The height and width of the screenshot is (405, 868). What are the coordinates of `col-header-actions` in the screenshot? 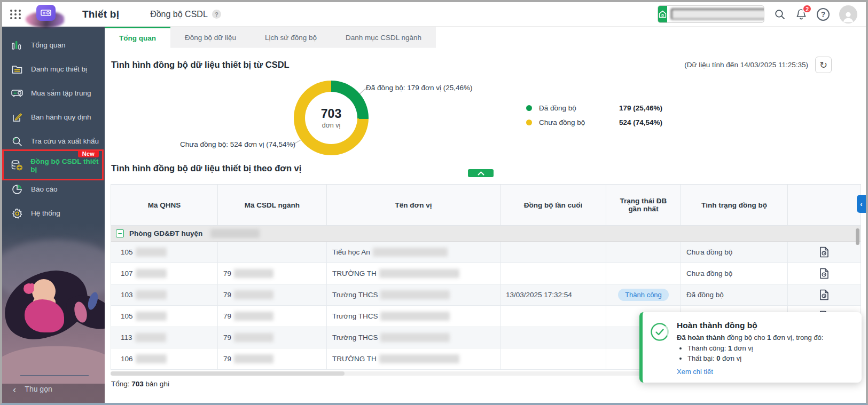 It's located at (824, 205).